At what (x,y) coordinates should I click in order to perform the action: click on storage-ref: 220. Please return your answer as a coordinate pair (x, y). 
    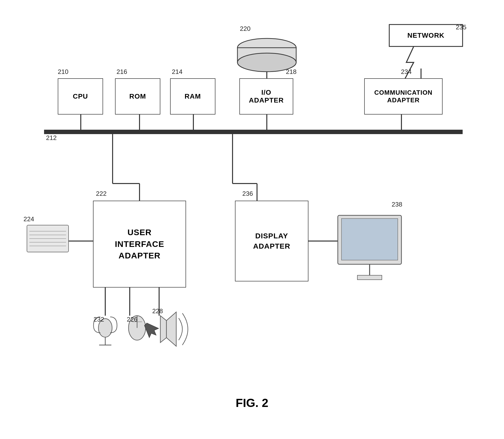
    Looking at the image, I should click on (245, 29).